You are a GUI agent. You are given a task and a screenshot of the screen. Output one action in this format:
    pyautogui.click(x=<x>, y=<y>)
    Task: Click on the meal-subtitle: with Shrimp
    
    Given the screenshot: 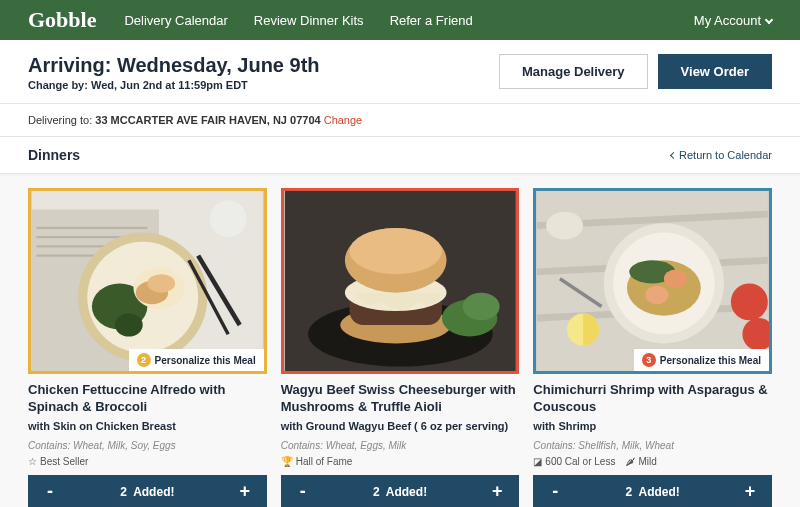 What is the action you would take?
    pyautogui.click(x=652, y=426)
    